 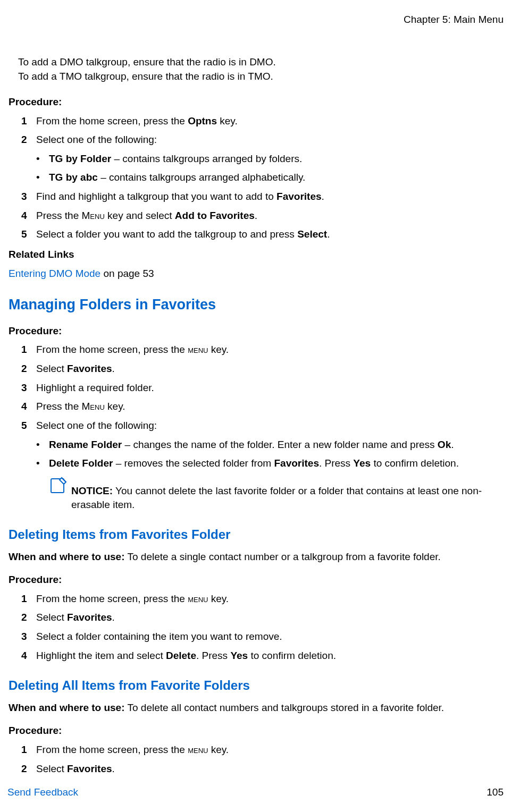 I want to click on bullet-item: •Delete Folder – removes the selected fo…, so click(x=270, y=463).